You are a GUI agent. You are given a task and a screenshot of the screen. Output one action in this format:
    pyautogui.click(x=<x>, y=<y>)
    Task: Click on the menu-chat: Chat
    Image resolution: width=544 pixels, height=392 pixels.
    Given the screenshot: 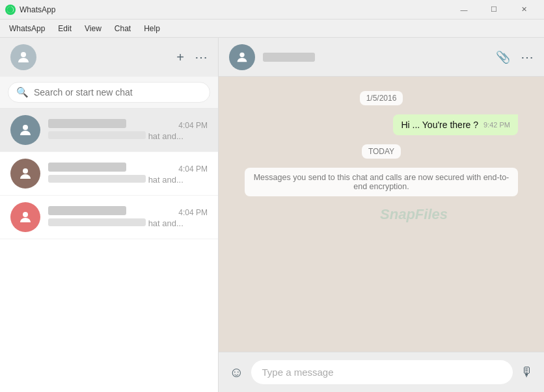 What is the action you would take?
    pyautogui.click(x=122, y=29)
    